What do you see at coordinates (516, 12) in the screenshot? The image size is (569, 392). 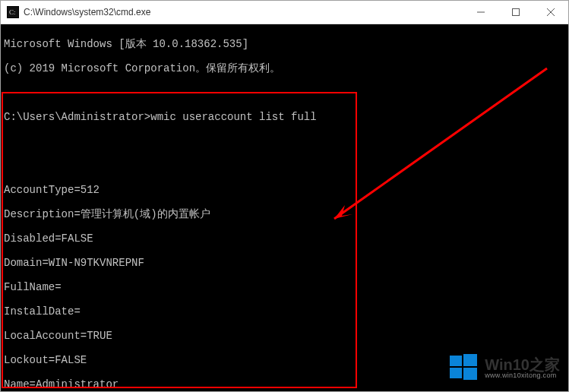 I see `maximize-button` at bounding box center [516, 12].